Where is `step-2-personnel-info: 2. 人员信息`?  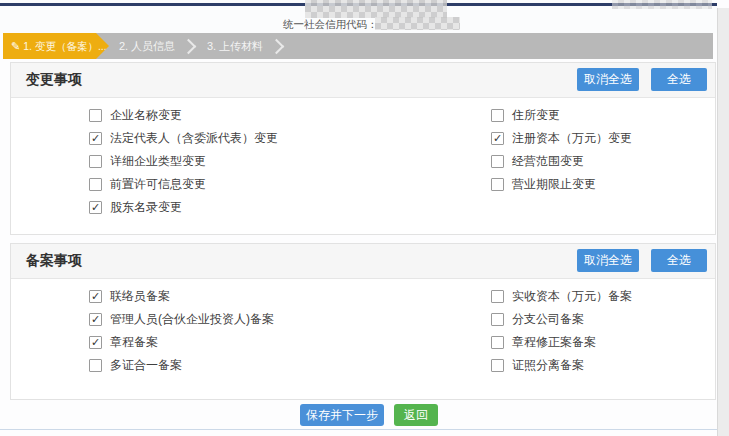 step-2-personnel-info: 2. 人员信息 is located at coordinates (147, 46).